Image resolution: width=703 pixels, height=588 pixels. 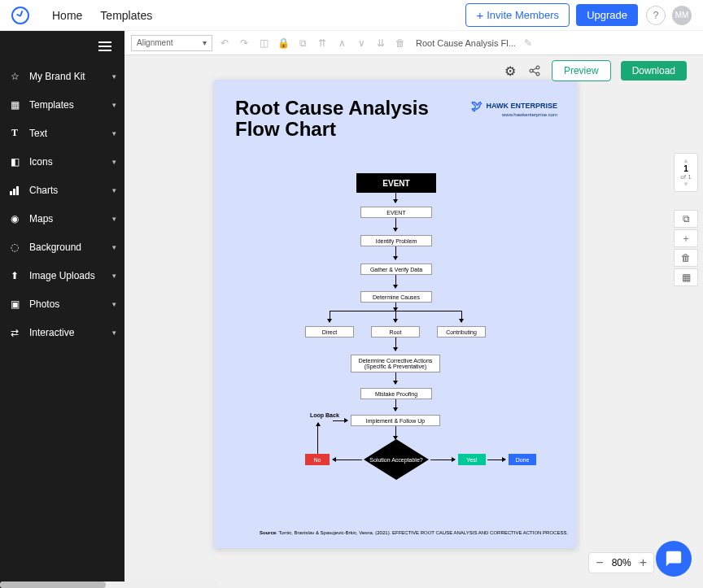 I want to click on bars-icon, so click(x=15, y=190).